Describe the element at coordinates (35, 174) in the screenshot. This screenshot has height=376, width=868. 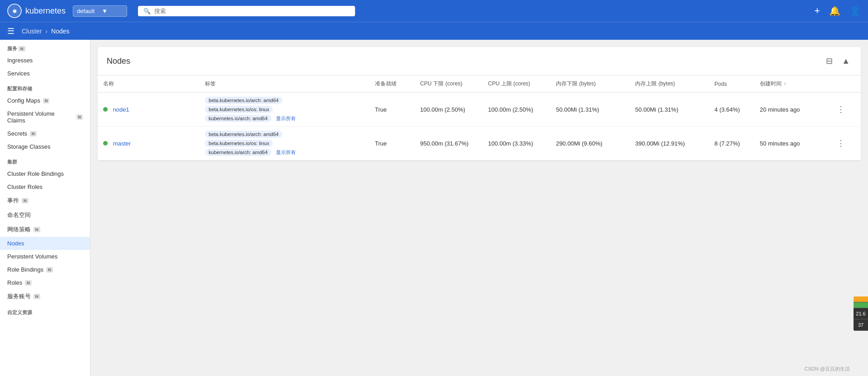
I see `sidebar-item-cluster-role-bindings-label: Cluster Role Bindings` at that location.